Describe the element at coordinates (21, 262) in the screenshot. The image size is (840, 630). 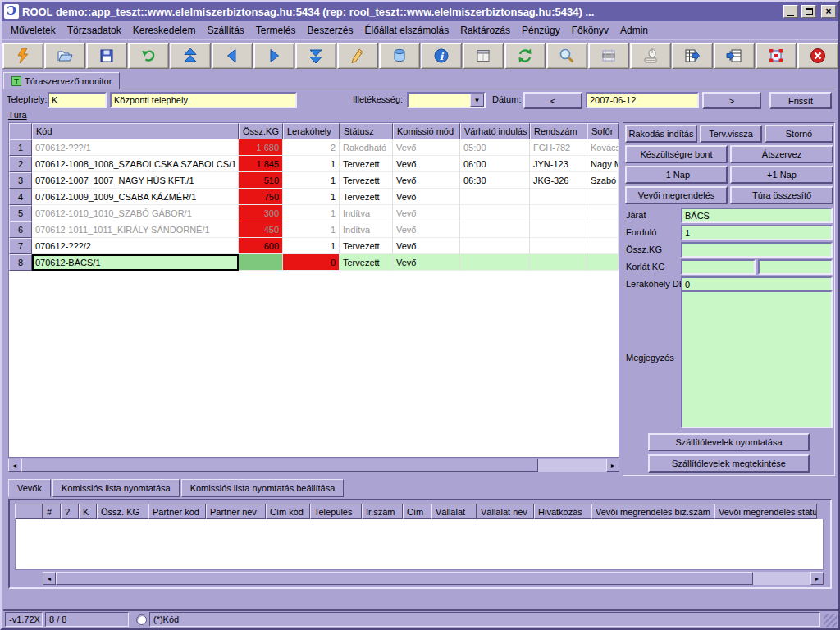
I see `cell-num: 8` at that location.